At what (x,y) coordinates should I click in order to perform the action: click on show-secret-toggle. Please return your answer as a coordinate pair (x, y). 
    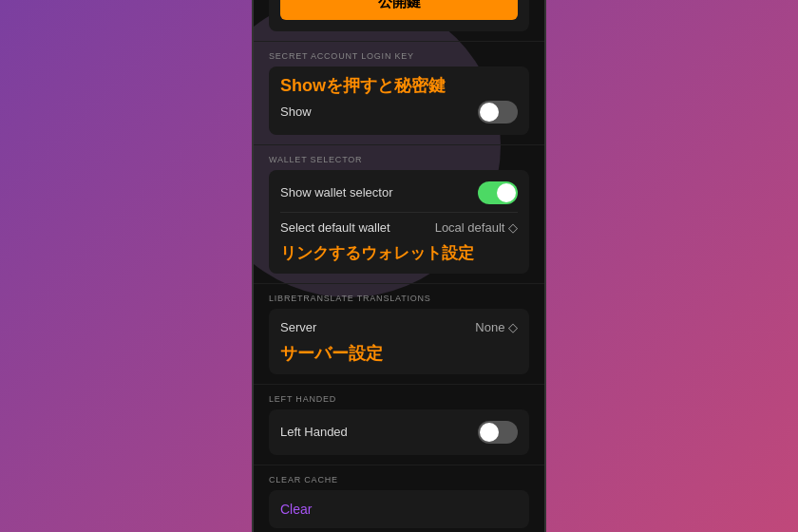
    Looking at the image, I should click on (498, 112).